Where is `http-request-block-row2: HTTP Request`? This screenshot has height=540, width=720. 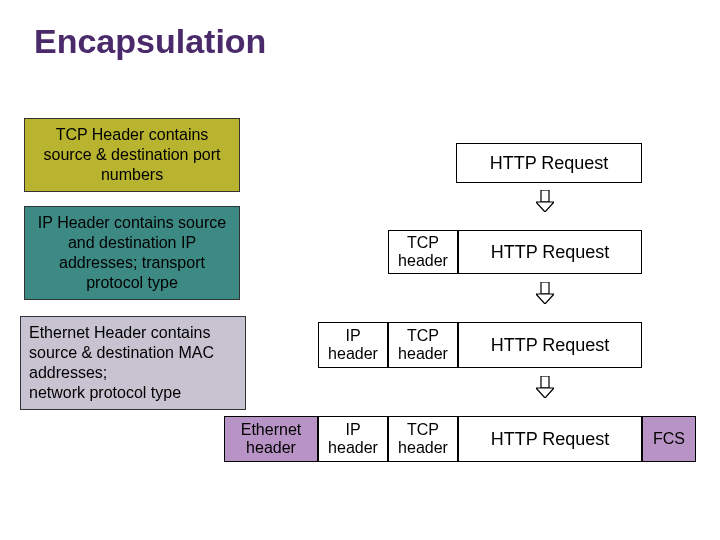 http-request-block-row2: HTTP Request is located at coordinates (550, 252).